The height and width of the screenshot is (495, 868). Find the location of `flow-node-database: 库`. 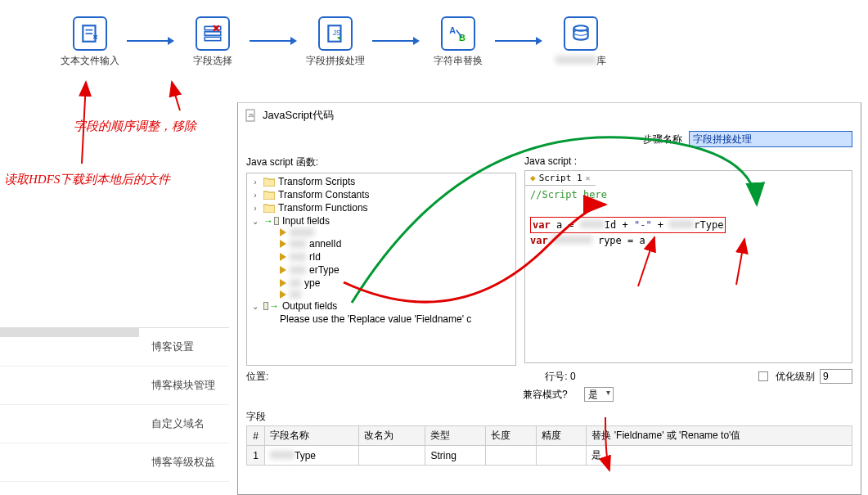

flow-node-database: 库 is located at coordinates (581, 43).